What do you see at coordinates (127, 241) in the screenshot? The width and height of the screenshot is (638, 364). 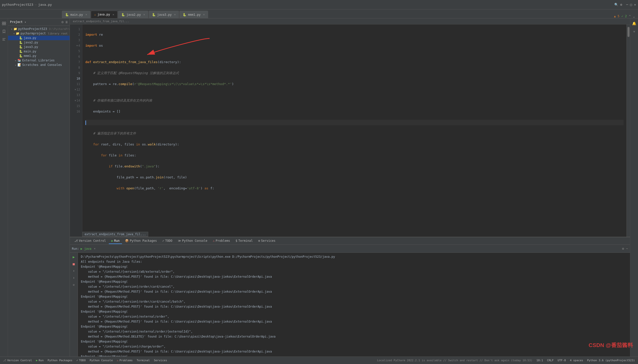 I see `python-packages-icon: 📦` at bounding box center [127, 241].